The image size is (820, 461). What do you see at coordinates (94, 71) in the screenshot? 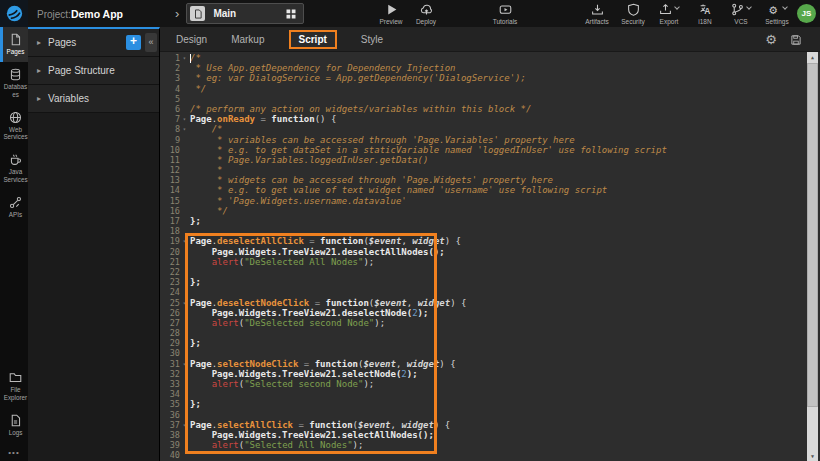
I see `panel-section-page-structure: ▸Page Structure` at bounding box center [94, 71].